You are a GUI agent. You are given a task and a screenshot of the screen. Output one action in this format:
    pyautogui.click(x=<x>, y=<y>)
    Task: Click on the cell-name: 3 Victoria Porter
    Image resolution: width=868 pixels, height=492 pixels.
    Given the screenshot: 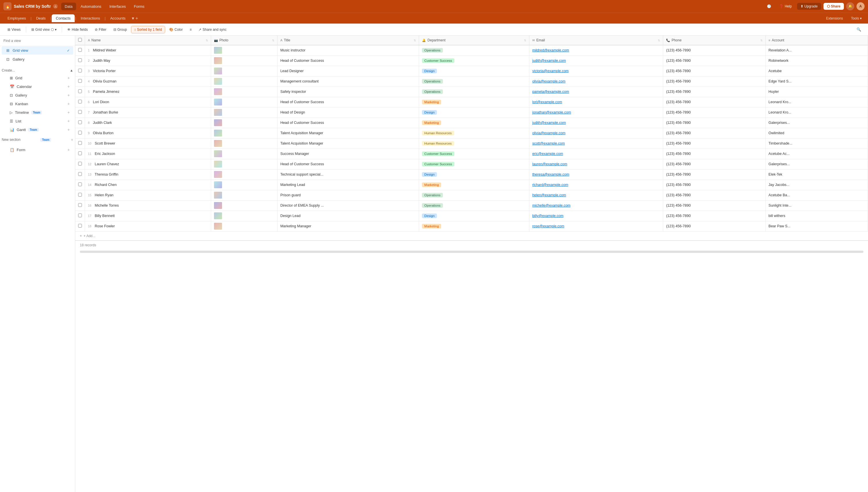 What is the action you would take?
    pyautogui.click(x=148, y=71)
    